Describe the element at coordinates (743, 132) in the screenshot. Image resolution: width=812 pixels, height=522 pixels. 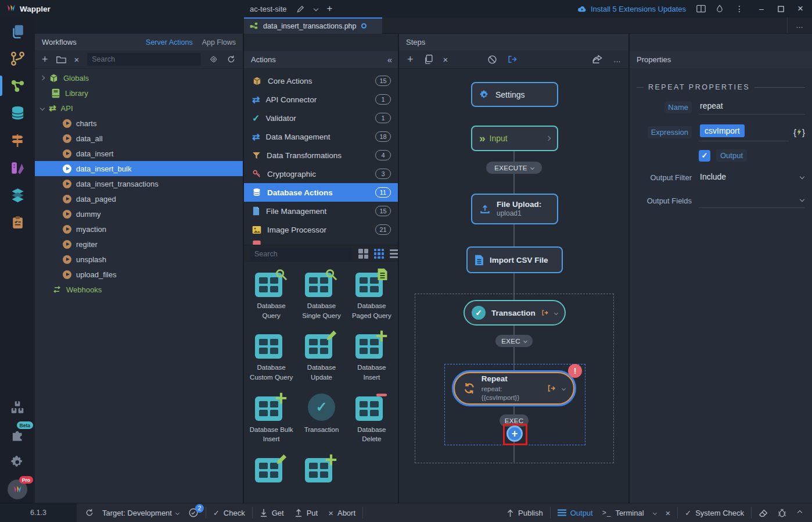
I see `expression-input: csvImport` at that location.